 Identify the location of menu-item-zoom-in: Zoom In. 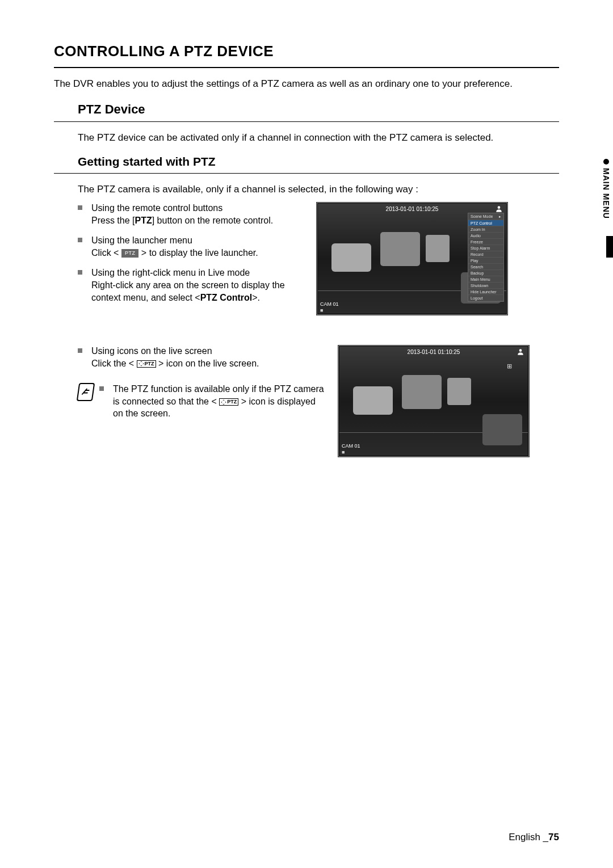
(486, 229).